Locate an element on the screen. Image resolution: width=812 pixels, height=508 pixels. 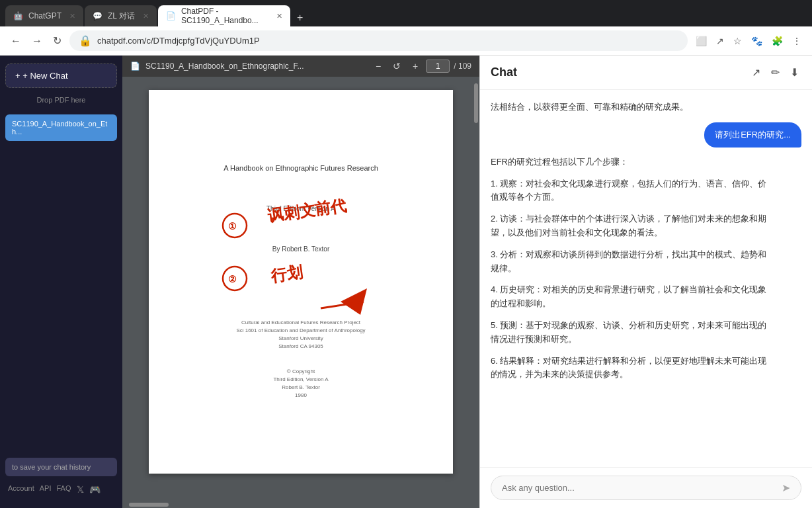
chat-message-intro-text: EFR的研究过程包括以下几个步骤： is located at coordinates (559, 161).